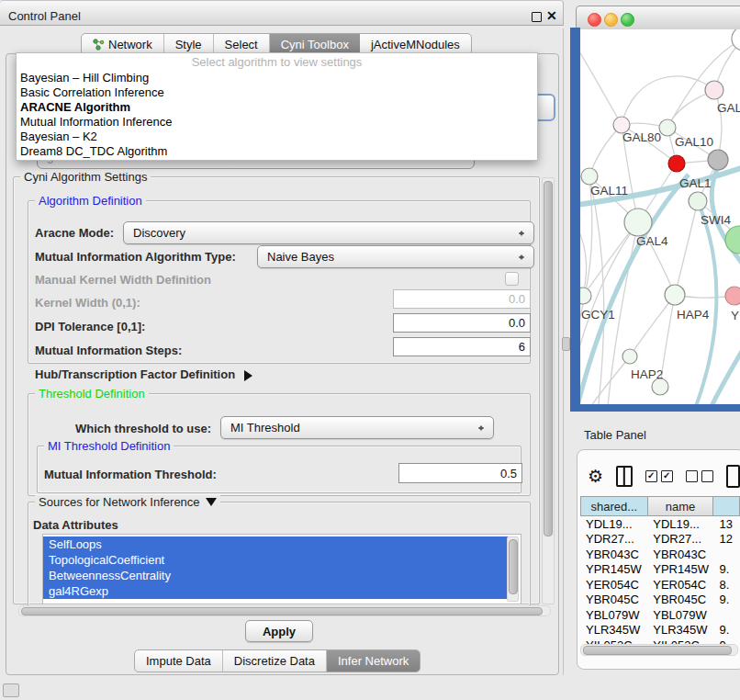  I want to click on attribute-list-item: SelfLoops, so click(278, 544).